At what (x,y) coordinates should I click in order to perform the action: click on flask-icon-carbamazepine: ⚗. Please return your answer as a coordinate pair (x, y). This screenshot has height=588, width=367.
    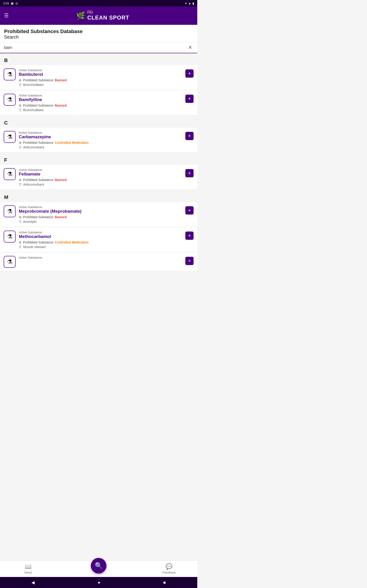
    Looking at the image, I should click on (10, 137).